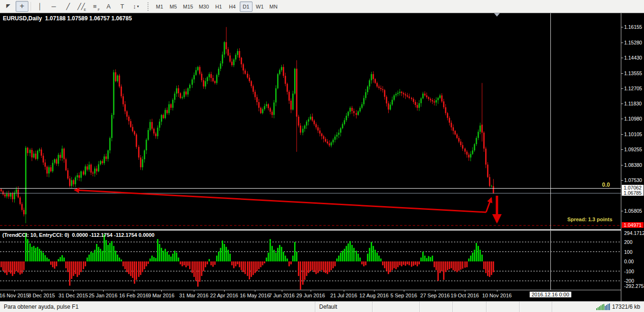  Describe the element at coordinates (497, 295) in the screenshot. I see `time-axis-label: 10 Nov 2016` at that location.